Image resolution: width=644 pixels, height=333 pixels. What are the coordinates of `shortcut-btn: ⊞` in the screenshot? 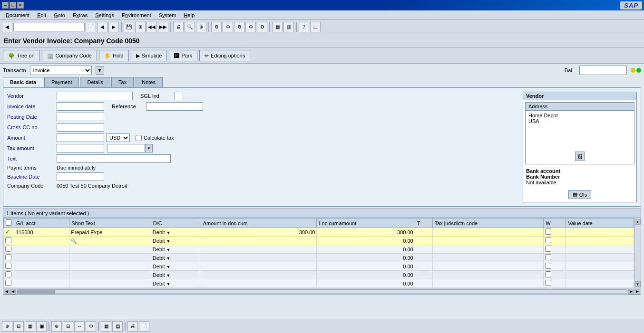 It's located at (140, 27).